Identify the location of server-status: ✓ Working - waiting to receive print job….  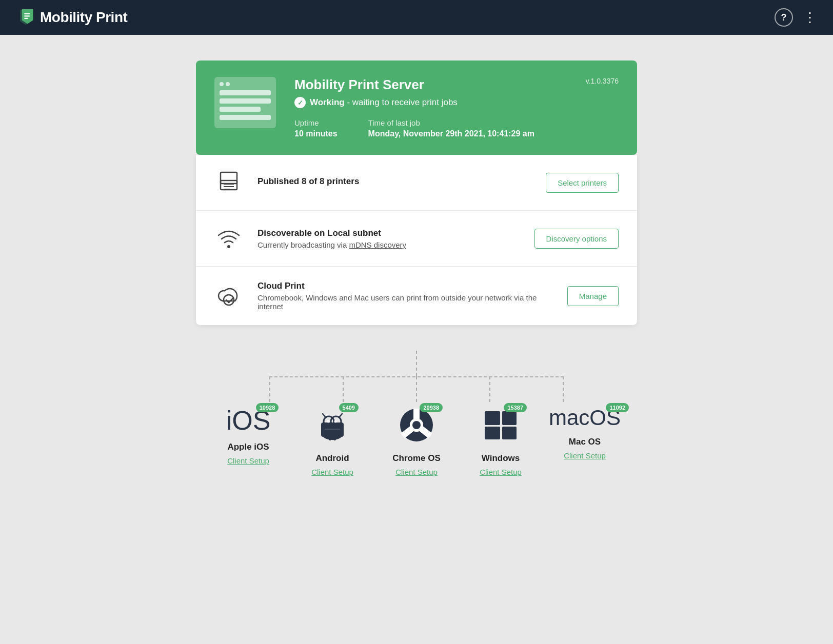
(457, 103).